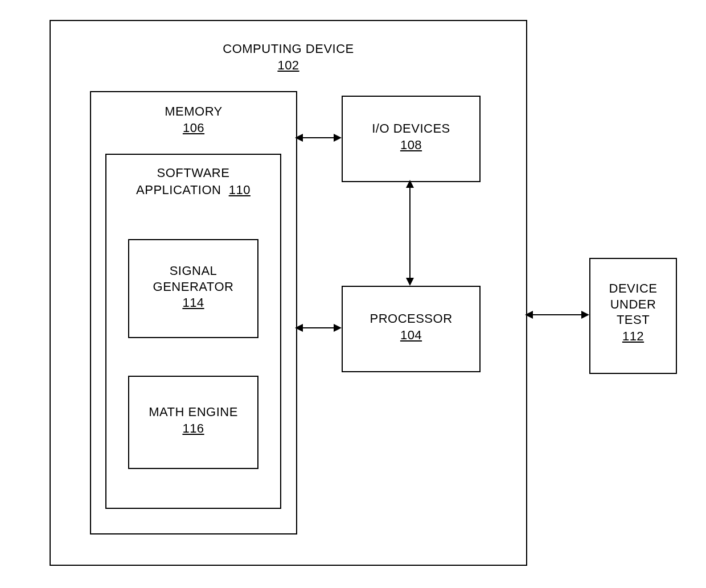  What do you see at coordinates (529, 315) in the screenshot?
I see `arrowhead-dut-left-icon` at bounding box center [529, 315].